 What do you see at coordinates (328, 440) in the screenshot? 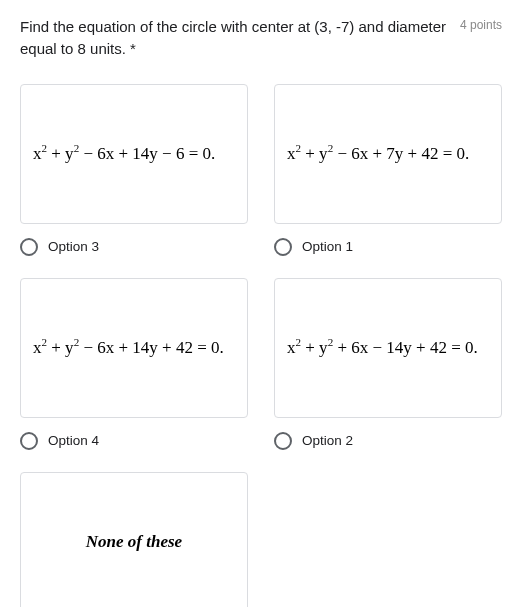
I see `option-label-d: Option 2` at bounding box center [328, 440].